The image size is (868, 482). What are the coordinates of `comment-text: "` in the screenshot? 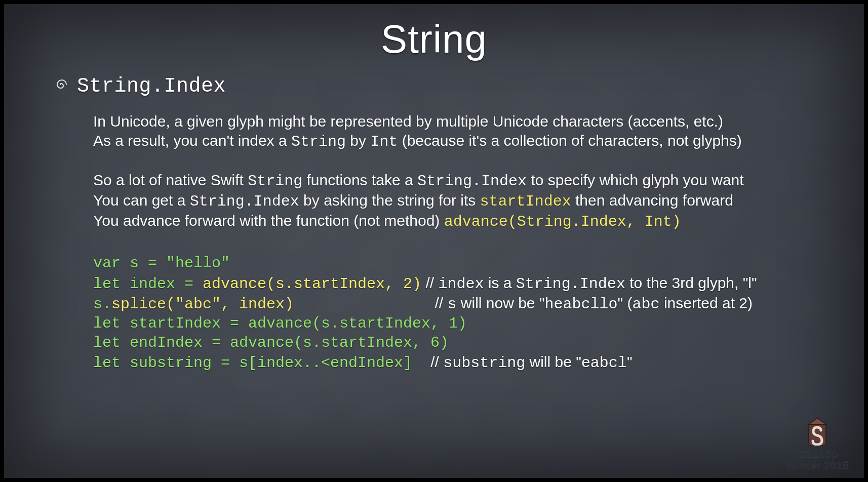 It's located at (630, 362).